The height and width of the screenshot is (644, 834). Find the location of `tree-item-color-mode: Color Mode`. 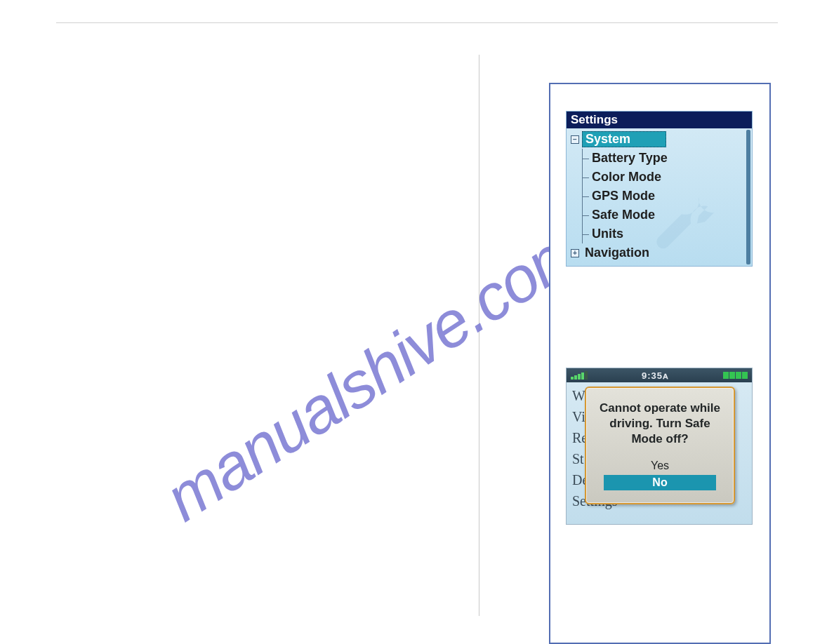

tree-item-color-mode: Color Mode is located at coordinates (661, 177).